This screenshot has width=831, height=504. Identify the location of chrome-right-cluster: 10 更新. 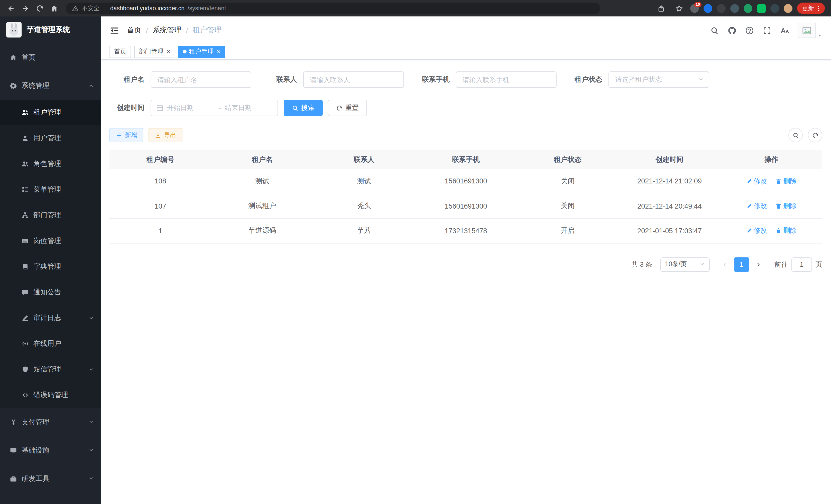
(741, 8).